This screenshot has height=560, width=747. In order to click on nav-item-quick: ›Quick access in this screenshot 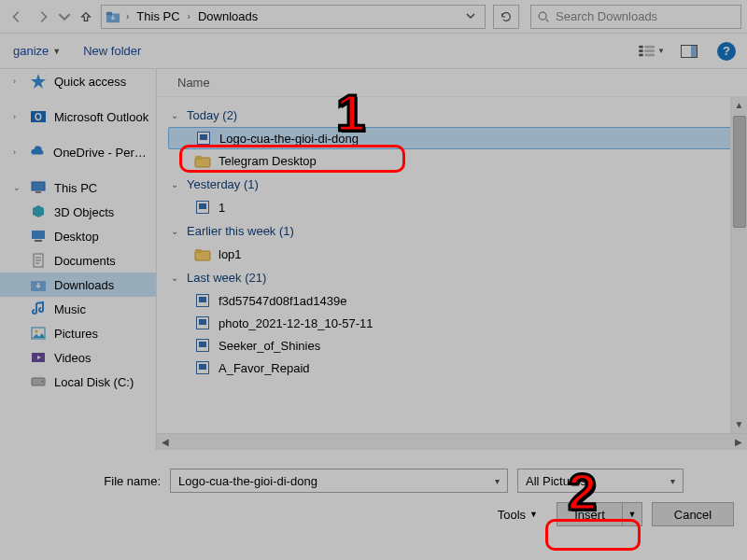, I will do `click(78, 81)`.